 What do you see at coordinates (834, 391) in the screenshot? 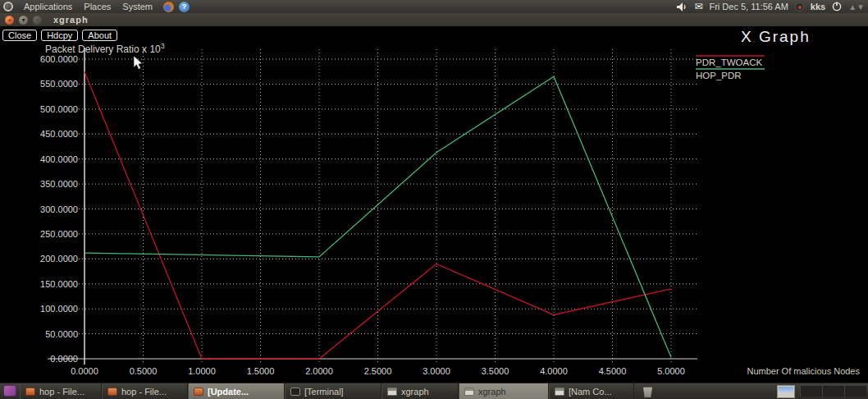
I see `workspace-switcher` at bounding box center [834, 391].